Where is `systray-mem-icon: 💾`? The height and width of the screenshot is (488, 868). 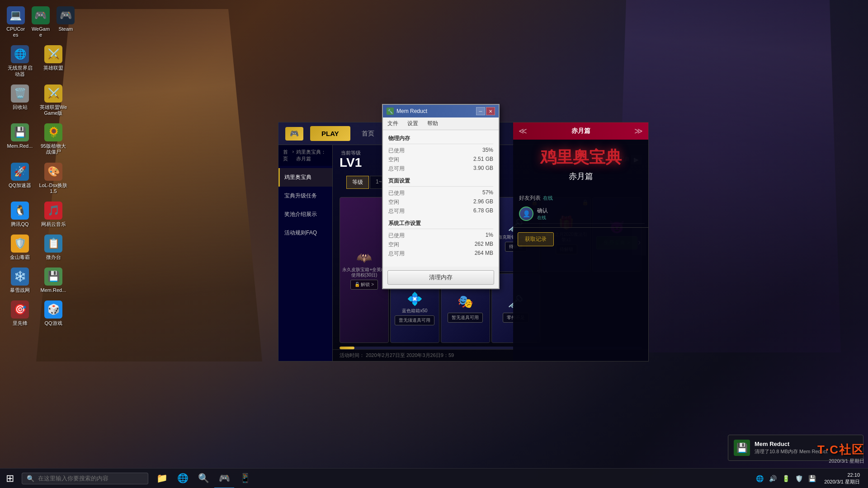 systray-mem-icon: 💾 is located at coordinates (812, 479).